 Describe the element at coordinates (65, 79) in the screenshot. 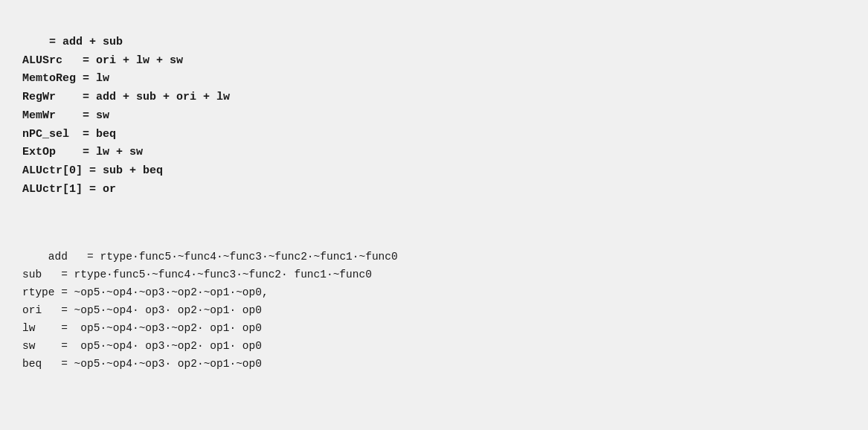

I see `equation-MemtoReg: MemtoReg = lw` at that location.